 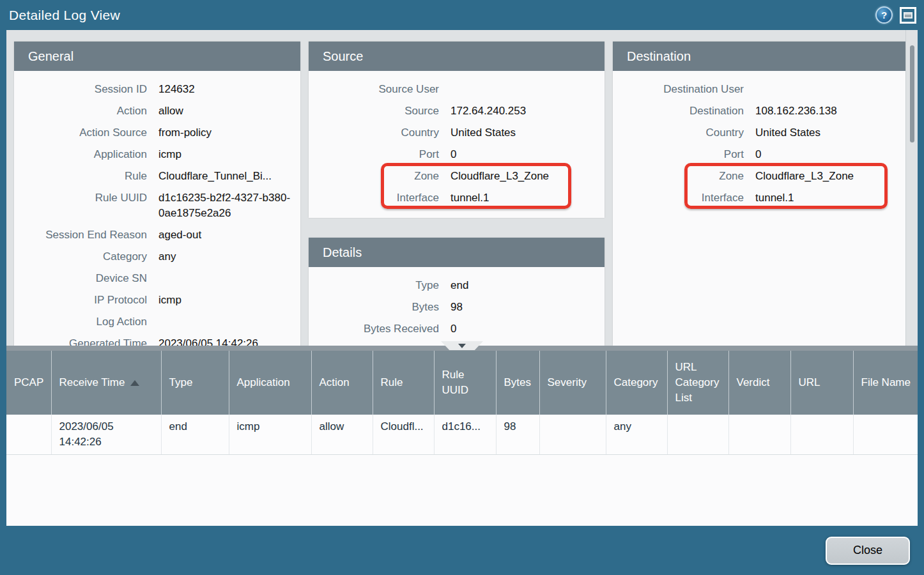 I want to click on title-bar: Detailed Log View ?, so click(x=462, y=15).